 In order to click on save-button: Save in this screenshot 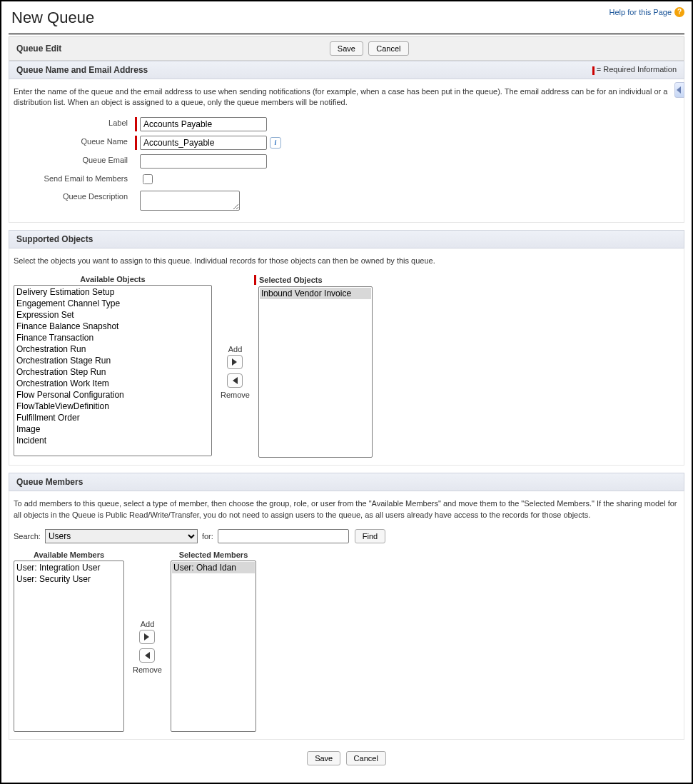, I will do `click(347, 49)`.